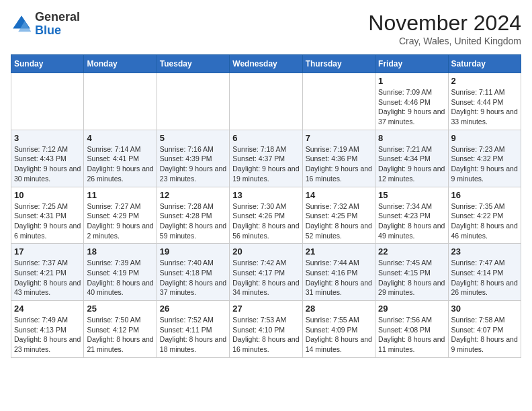 This screenshot has width=532, height=411. Describe the element at coordinates (266, 64) in the screenshot. I see `calendar-header-row: SundayMondayTuesdayWednesdayThursdayFrid…` at that location.